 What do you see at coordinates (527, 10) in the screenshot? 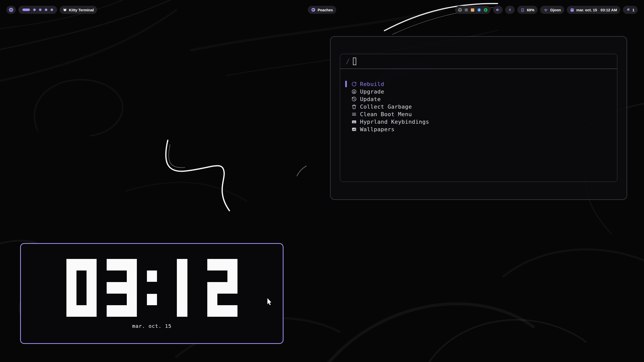
I see `battery-pill: 69%` at bounding box center [527, 10].